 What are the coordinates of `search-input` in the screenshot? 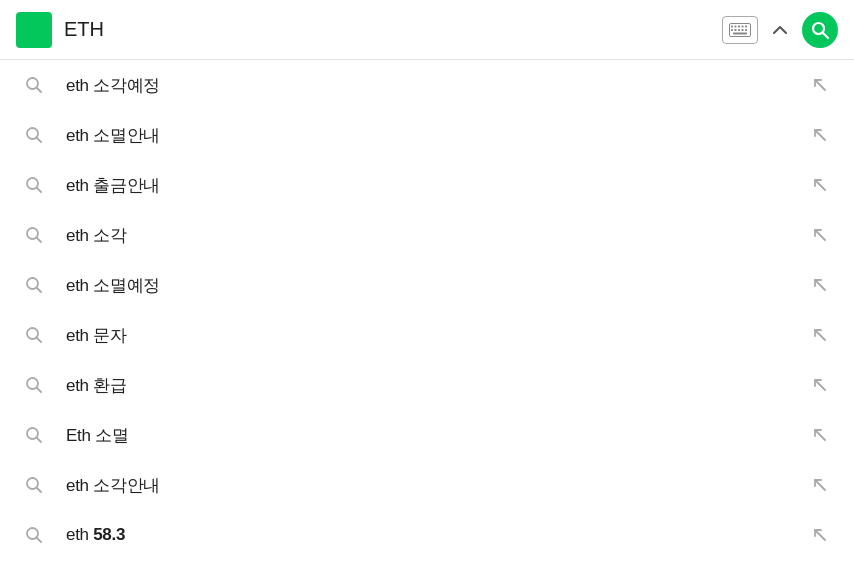 It's located at (387, 30).